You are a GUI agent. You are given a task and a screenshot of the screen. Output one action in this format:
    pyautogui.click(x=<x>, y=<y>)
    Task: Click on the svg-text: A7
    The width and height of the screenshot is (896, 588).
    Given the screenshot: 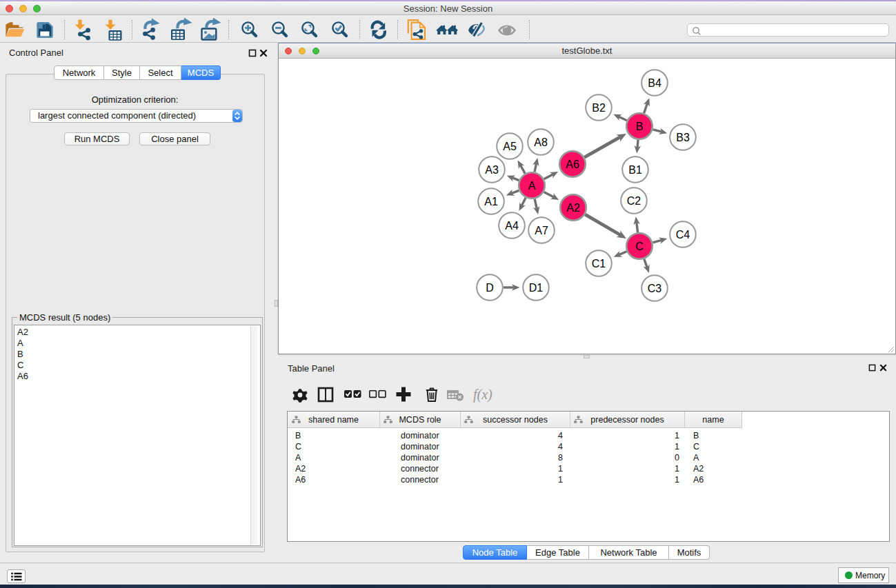 What is the action you would take?
    pyautogui.click(x=541, y=230)
    